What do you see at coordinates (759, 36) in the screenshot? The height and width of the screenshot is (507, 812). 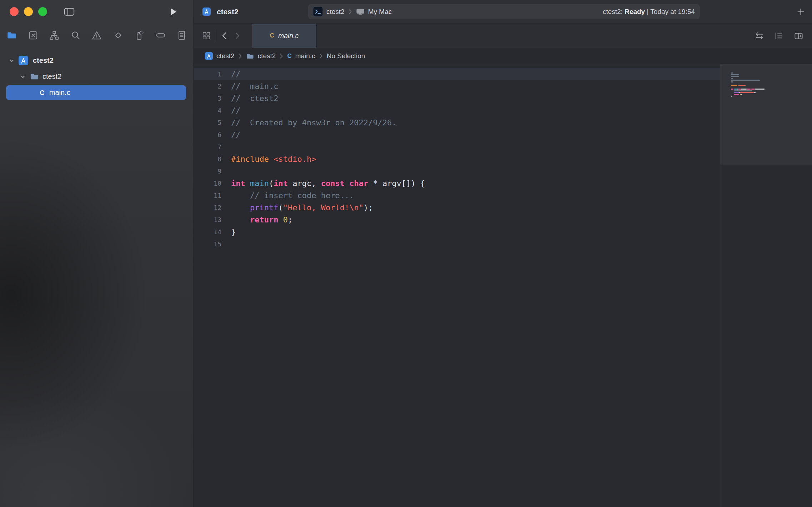 I see `swap-arrows-icon` at bounding box center [759, 36].